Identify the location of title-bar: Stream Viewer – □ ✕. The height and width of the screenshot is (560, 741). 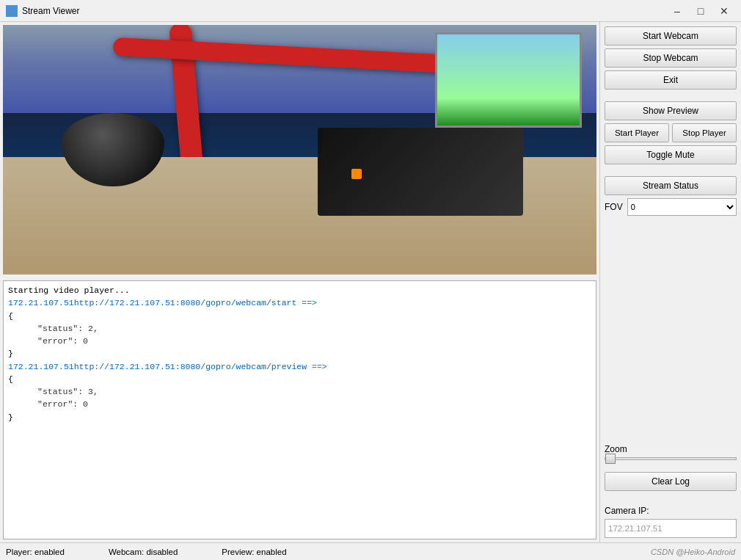
(370, 11).